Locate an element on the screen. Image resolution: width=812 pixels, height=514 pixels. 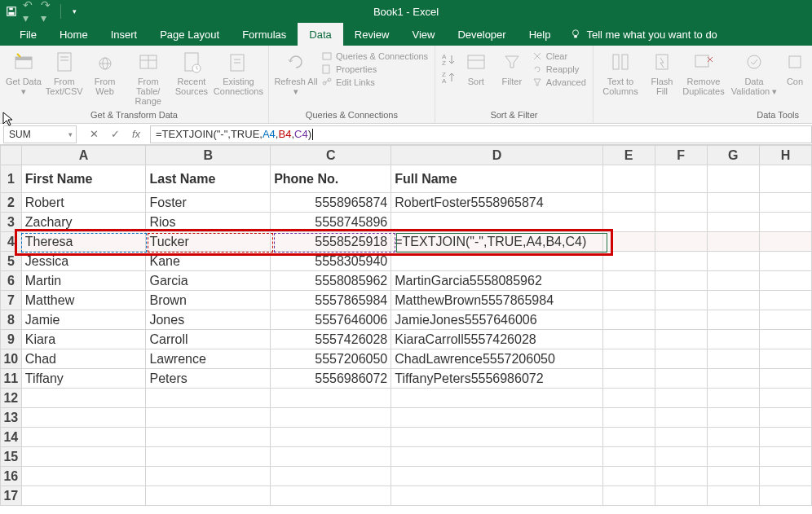
cell-D4: =TEXTJOIN("-",TRUE,A4,B4,C4) is located at coordinates (497, 242).